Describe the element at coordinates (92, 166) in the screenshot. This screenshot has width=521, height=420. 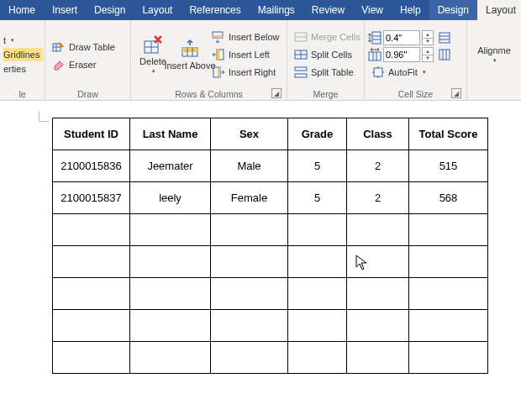
I see `table-cell: 2100015836` at that location.